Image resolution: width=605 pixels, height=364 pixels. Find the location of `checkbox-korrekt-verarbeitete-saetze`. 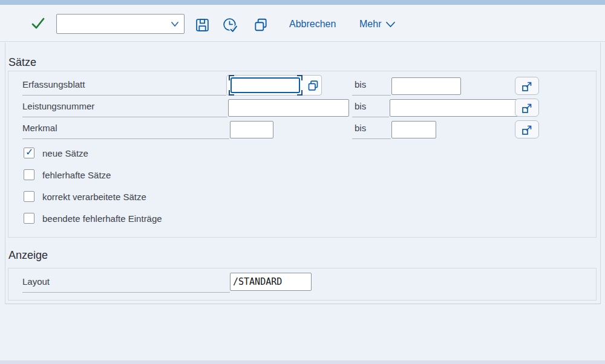

checkbox-korrekt-verarbeitete-saetze is located at coordinates (29, 197).